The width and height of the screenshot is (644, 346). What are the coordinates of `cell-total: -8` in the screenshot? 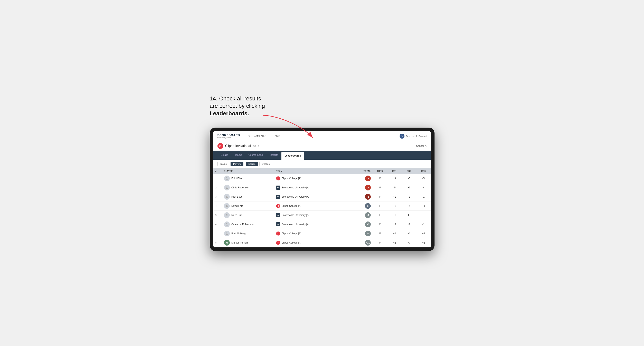 It's located at (361, 178).